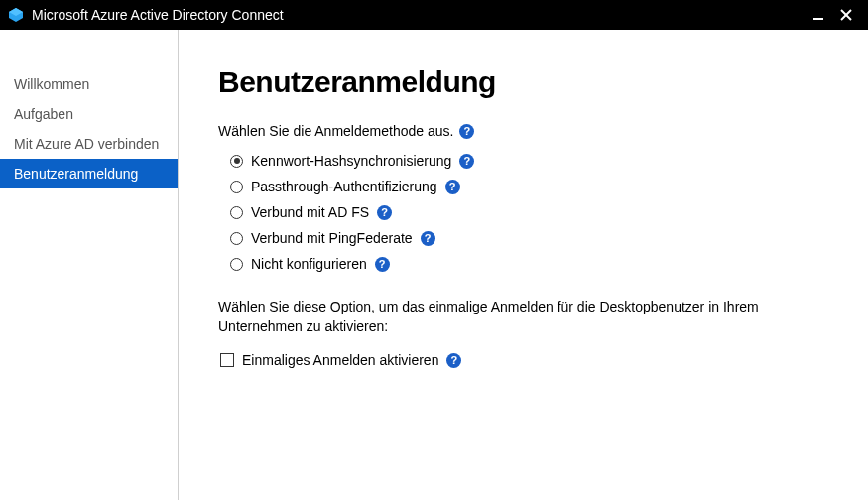  What do you see at coordinates (331, 238) in the screenshot?
I see `option-label: Verbund mit PingFederate` at bounding box center [331, 238].